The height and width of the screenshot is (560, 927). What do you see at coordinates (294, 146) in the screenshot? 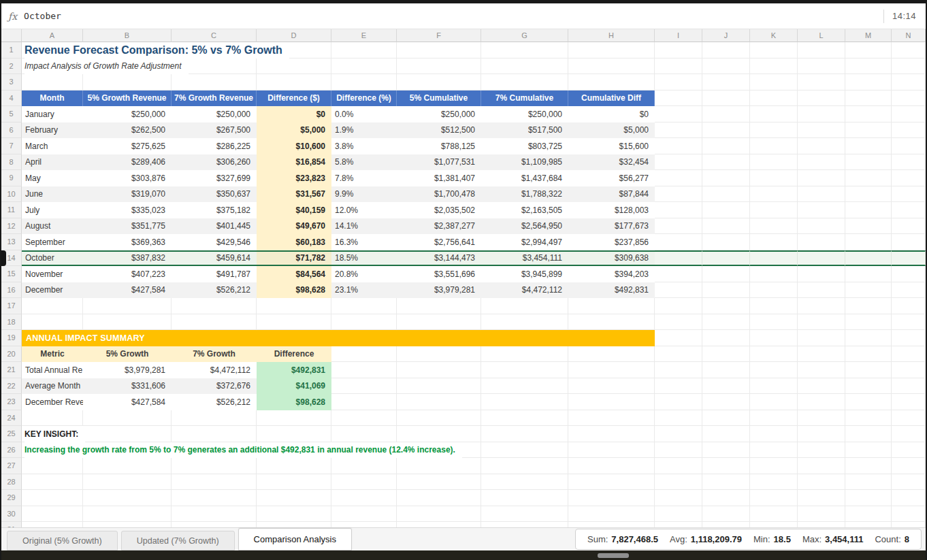
I see `cell-D7: $10,600` at bounding box center [294, 146].